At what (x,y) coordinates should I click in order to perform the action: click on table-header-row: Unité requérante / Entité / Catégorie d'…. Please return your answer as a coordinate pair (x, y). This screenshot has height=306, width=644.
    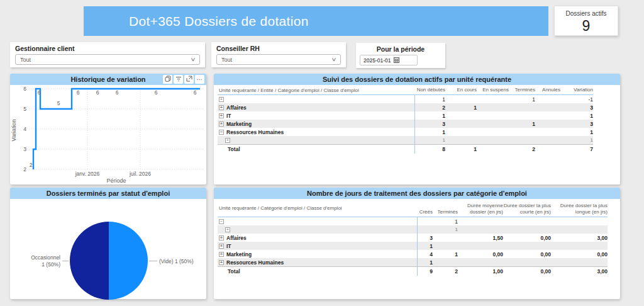
    Looking at the image, I should click on (405, 91).